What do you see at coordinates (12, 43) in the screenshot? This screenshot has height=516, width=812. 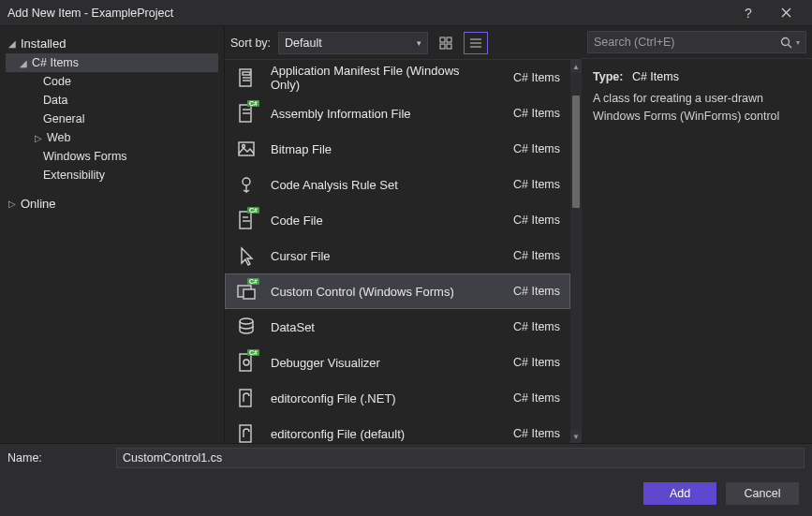 I see `chevron-down-icon: ◢` at bounding box center [12, 43].